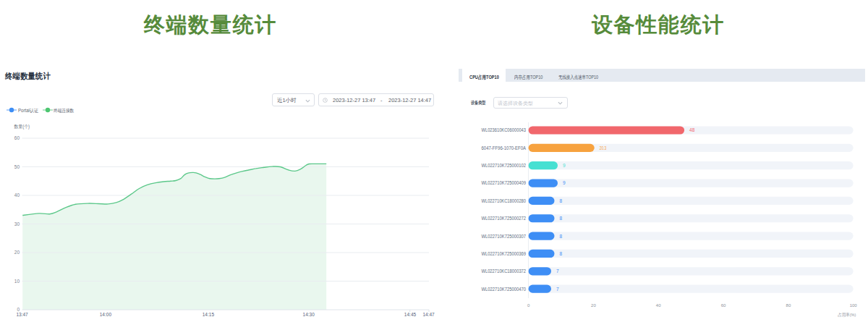 Image resolution: width=868 pixels, height=330 pixels. Describe the element at coordinates (854, 305) in the screenshot. I see `svg-text: 100` at that location.